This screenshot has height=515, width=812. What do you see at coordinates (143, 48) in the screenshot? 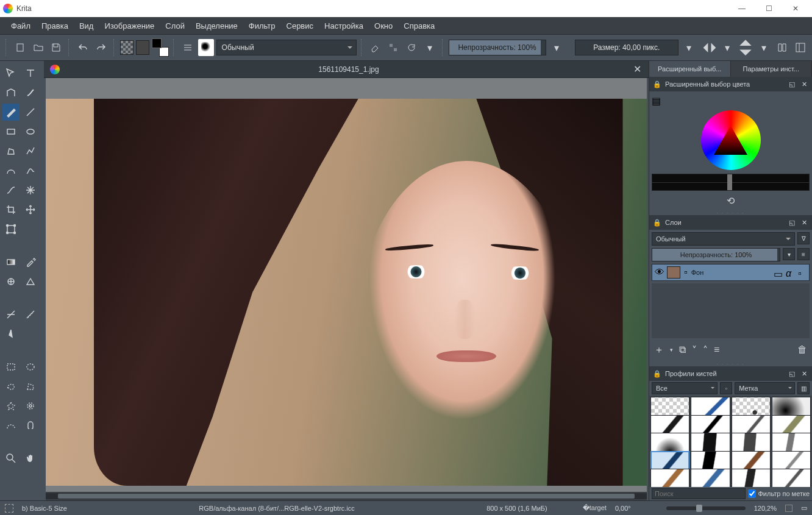
I see `gradient-swatch-button` at bounding box center [143, 48].